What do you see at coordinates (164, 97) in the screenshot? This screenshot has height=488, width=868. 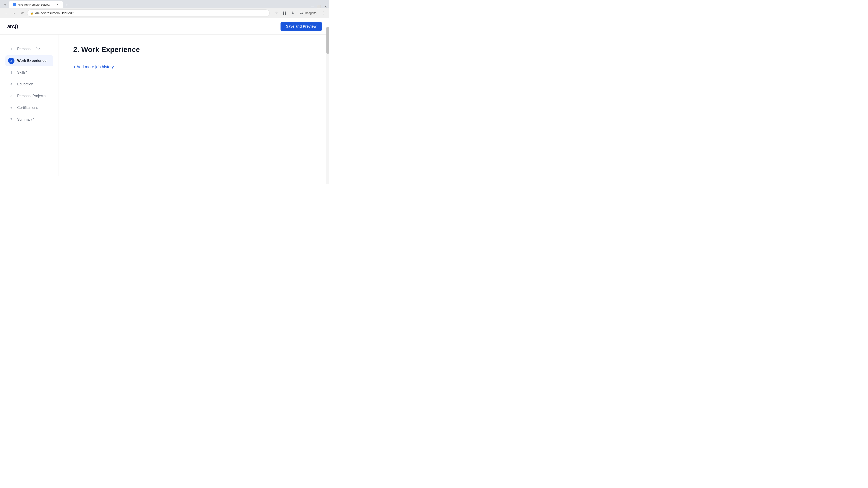 I see `page-content: arc() Save and Preview 1 Personal Info* …` at bounding box center [164, 97].